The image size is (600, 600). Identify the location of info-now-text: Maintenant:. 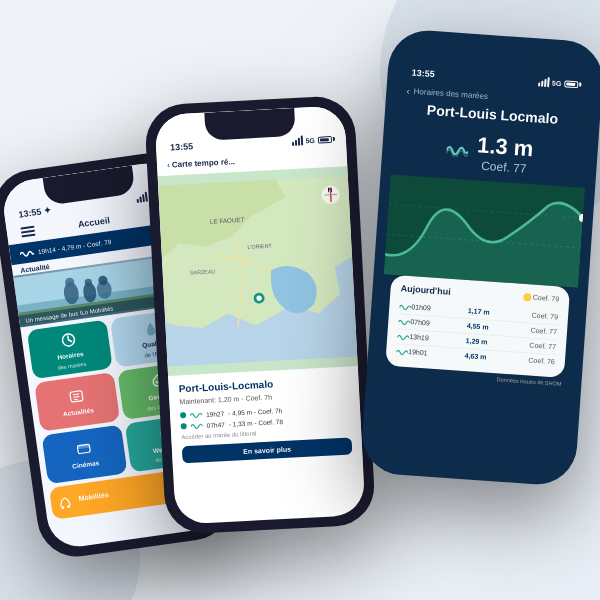
(198, 400).